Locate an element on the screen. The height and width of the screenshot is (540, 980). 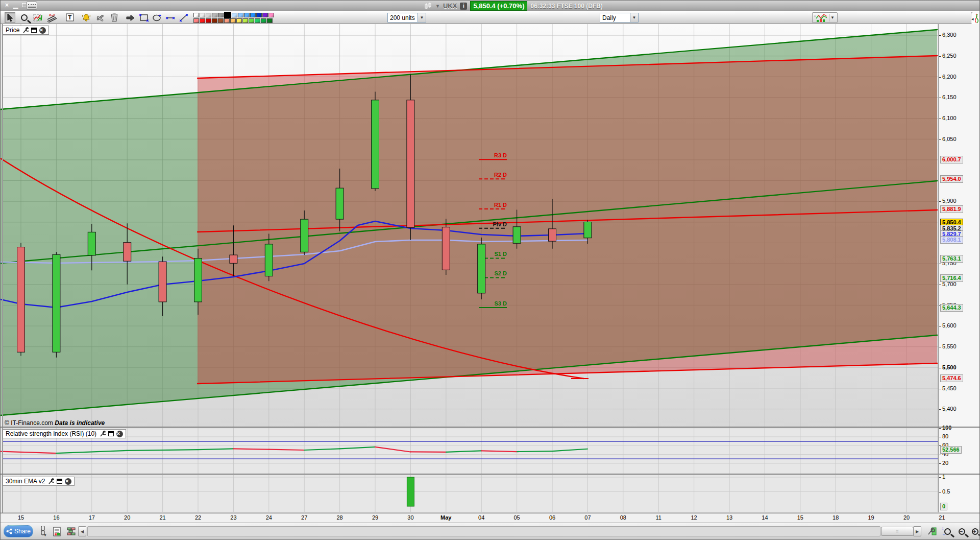
timeframe-dropdown: Daily ▼ is located at coordinates (619, 17).